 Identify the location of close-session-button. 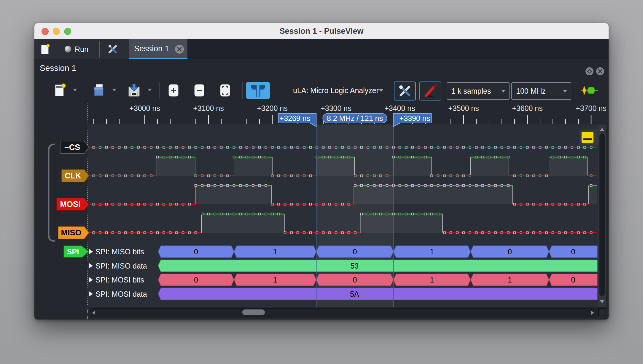
(600, 71).